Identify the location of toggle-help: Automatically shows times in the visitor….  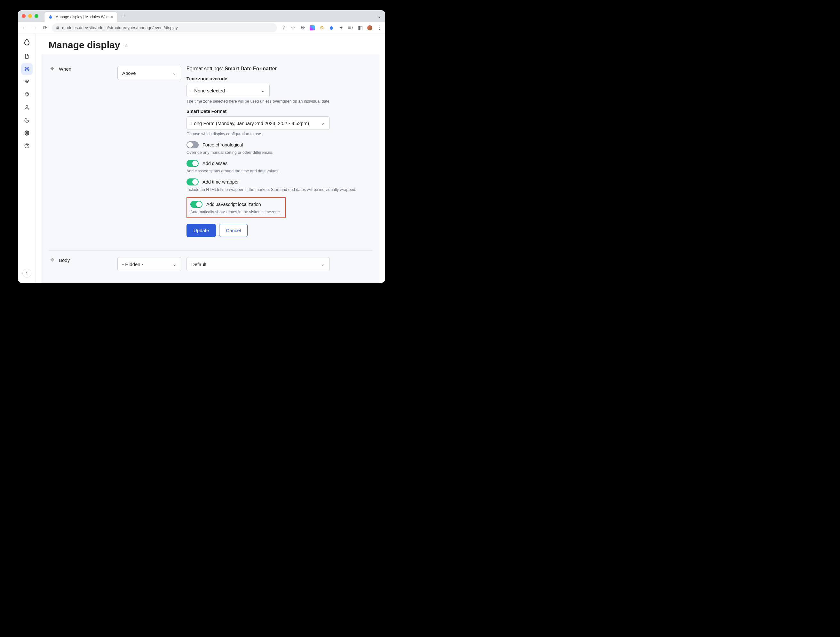
(236, 212).